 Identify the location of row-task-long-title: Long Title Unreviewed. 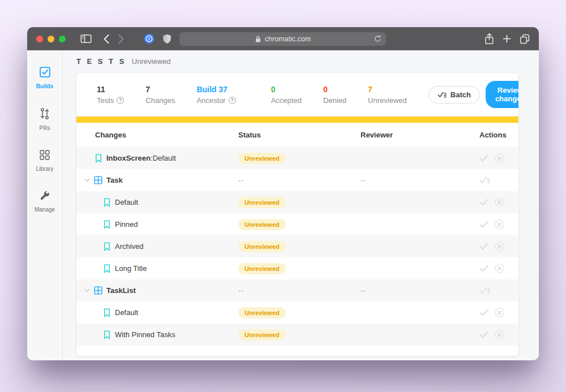
(298, 268).